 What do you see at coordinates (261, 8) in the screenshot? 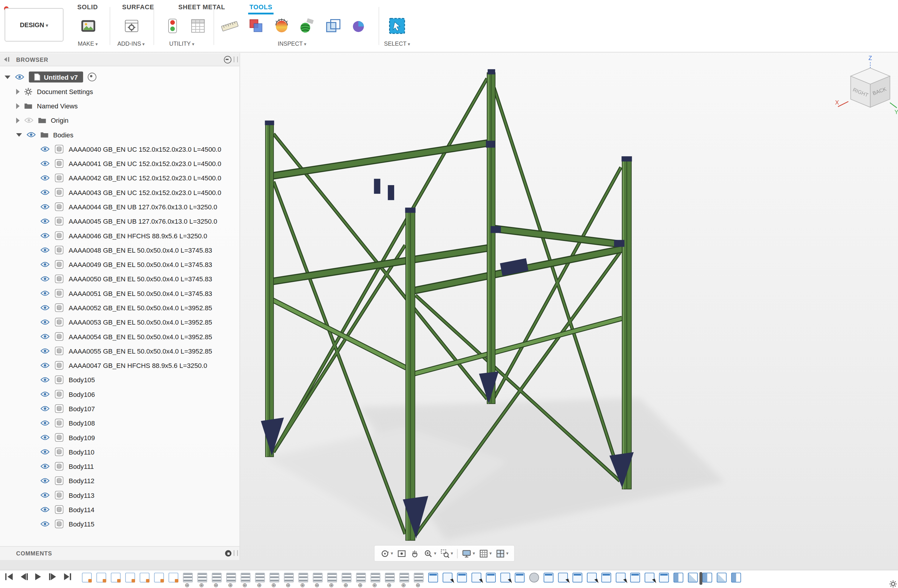
I see `tab-tools: TOOLS` at bounding box center [261, 8].